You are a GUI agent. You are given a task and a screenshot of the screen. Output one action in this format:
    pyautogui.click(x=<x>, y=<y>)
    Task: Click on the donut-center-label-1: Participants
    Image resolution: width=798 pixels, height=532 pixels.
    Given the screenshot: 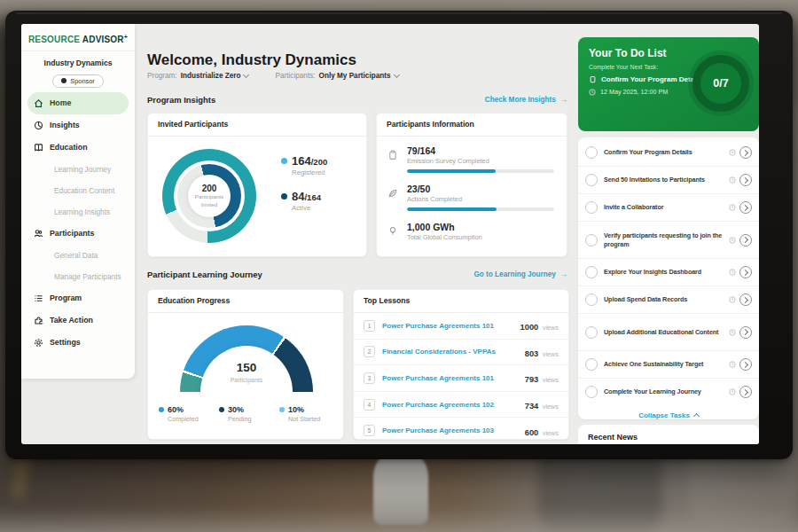 What is the action you would take?
    pyautogui.click(x=209, y=197)
    